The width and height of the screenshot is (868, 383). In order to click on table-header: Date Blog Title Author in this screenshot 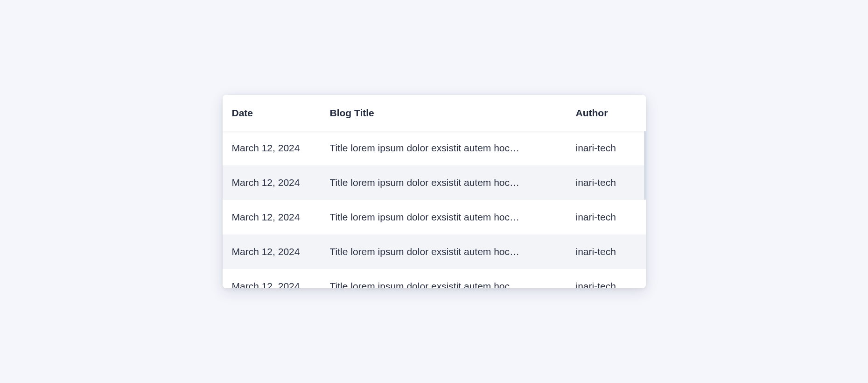, I will do `click(434, 113)`.